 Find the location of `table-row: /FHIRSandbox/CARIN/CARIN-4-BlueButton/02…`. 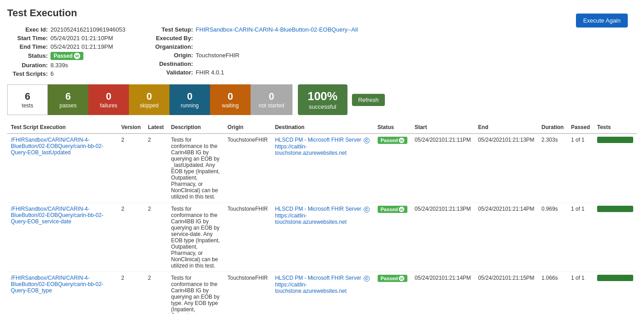

table-row: /FHIRSandbox/CARIN/CARIN-4-BlueButton/02… is located at coordinates (322, 293).